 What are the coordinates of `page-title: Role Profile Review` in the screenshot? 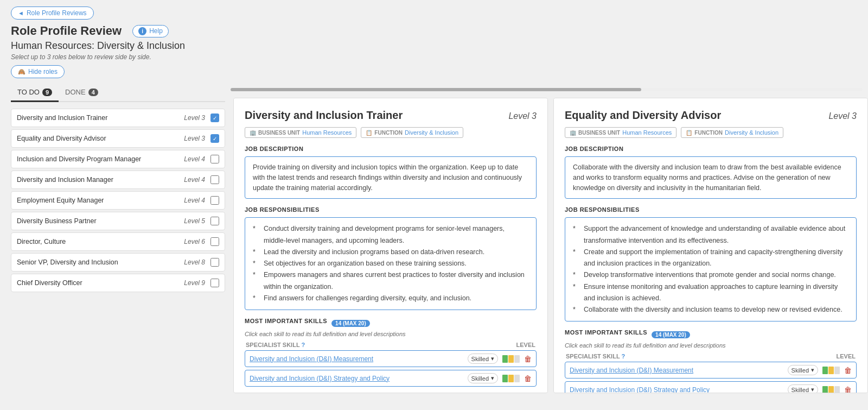 It's located at (66, 31).